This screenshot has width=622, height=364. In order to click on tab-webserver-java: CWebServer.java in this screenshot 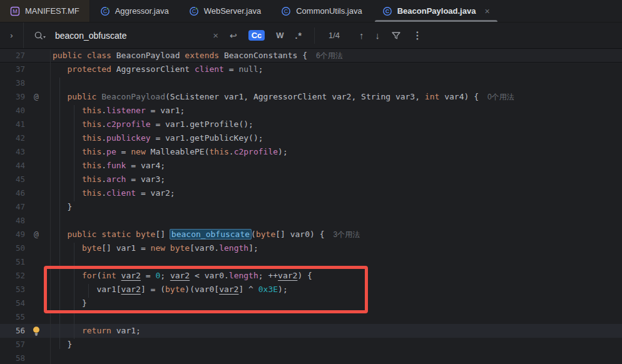, I will do `click(225, 11)`.